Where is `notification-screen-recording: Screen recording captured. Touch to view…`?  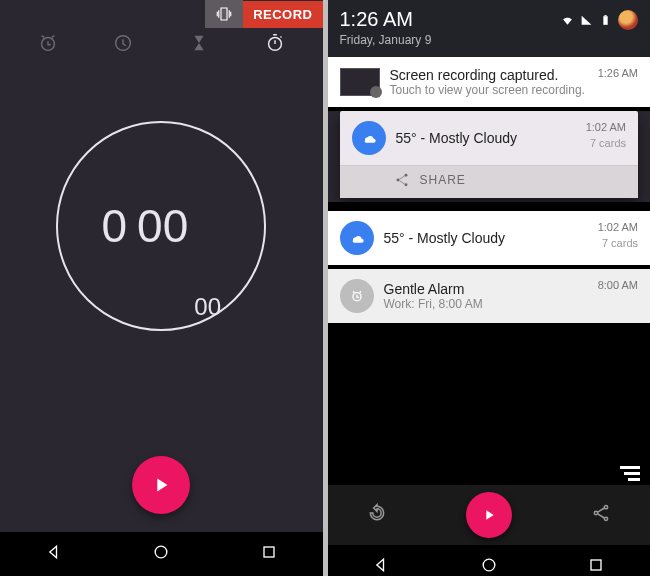 notification-screen-recording: Screen recording captured. Touch to view… is located at coordinates (490, 82).